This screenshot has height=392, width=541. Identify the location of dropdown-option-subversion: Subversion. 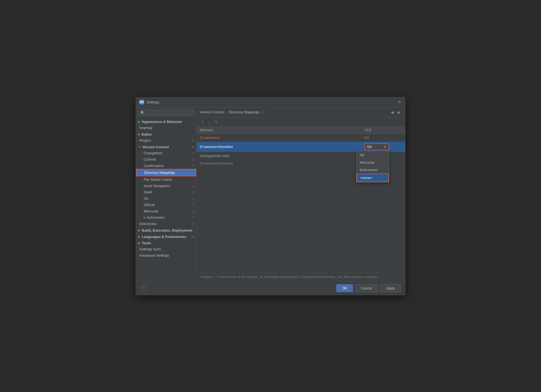
(373, 170).